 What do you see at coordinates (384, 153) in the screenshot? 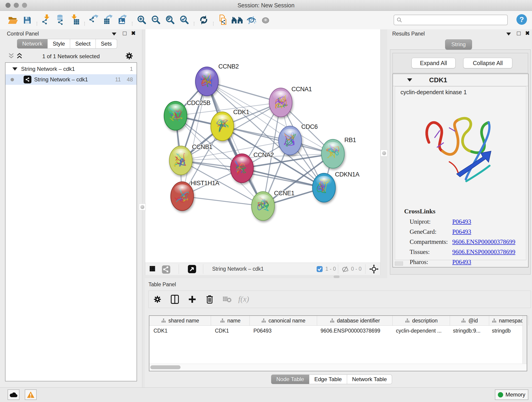
I see `right-splitter-handle` at bounding box center [384, 153].